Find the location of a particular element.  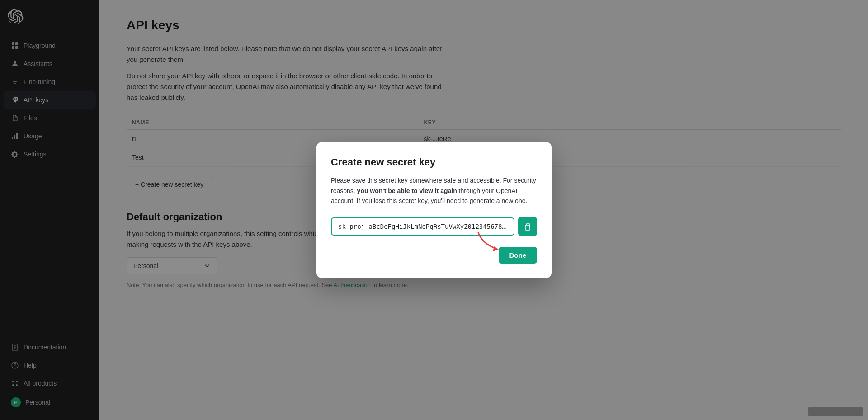

copy-key-button is located at coordinates (528, 227).